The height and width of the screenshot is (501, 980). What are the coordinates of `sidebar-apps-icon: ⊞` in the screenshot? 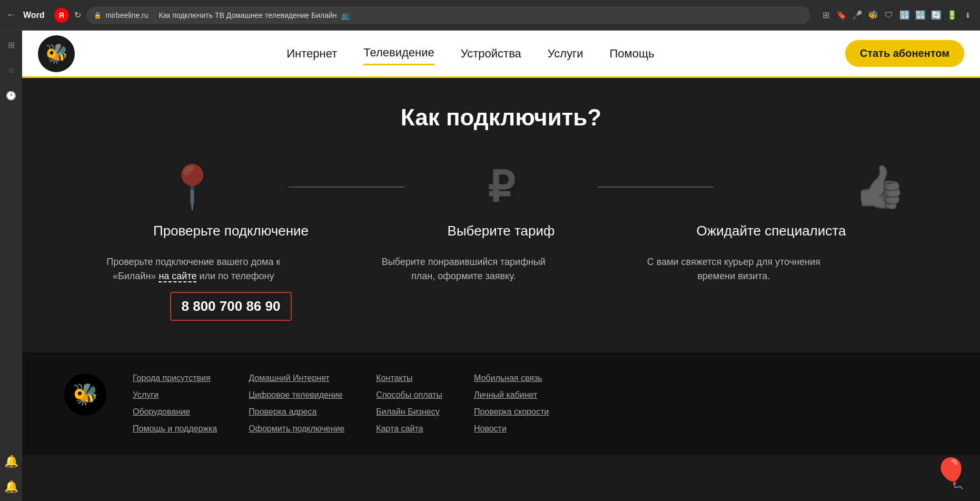 It's located at (11, 45).